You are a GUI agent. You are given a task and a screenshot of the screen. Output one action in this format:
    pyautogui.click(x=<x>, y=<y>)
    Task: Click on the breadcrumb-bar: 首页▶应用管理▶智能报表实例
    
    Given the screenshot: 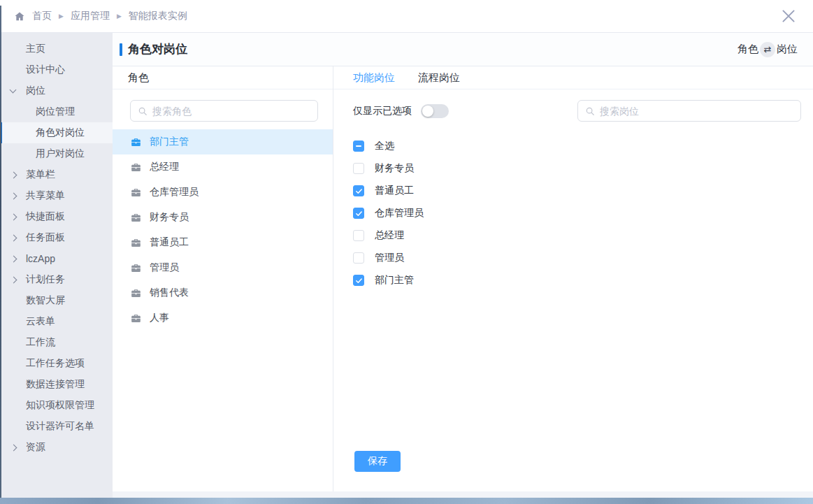 What is the action you would take?
    pyautogui.click(x=407, y=17)
    